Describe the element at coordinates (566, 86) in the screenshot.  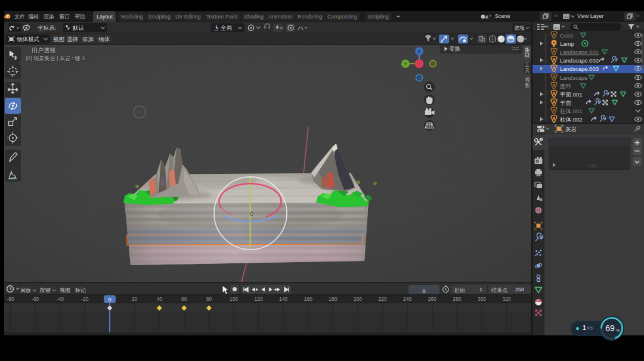
I see `svg-text: 圆环` at that location.